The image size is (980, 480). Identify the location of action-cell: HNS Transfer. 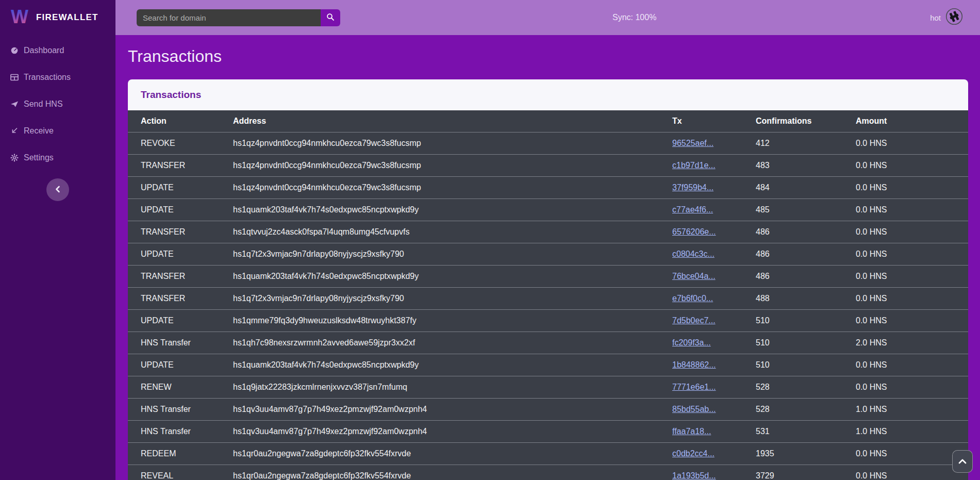
(174, 343).